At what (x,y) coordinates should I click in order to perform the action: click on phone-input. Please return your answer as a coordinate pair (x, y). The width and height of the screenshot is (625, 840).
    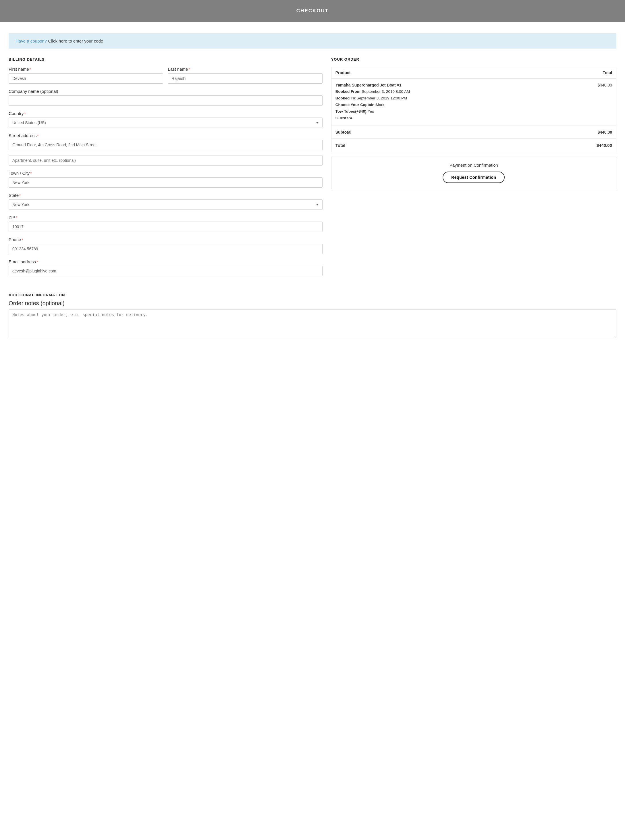
    Looking at the image, I should click on (166, 249).